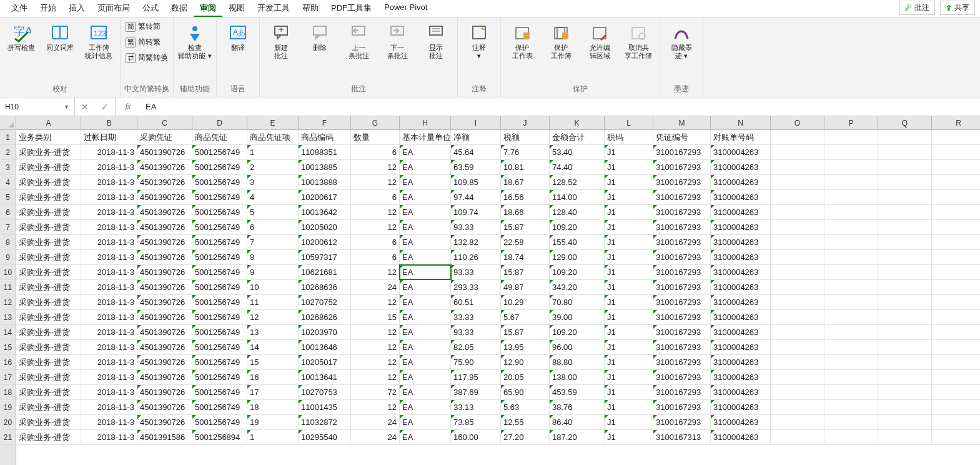 The width and height of the screenshot is (980, 465). Describe the element at coordinates (905, 228) in the screenshot. I see `cell-Q7` at that location.